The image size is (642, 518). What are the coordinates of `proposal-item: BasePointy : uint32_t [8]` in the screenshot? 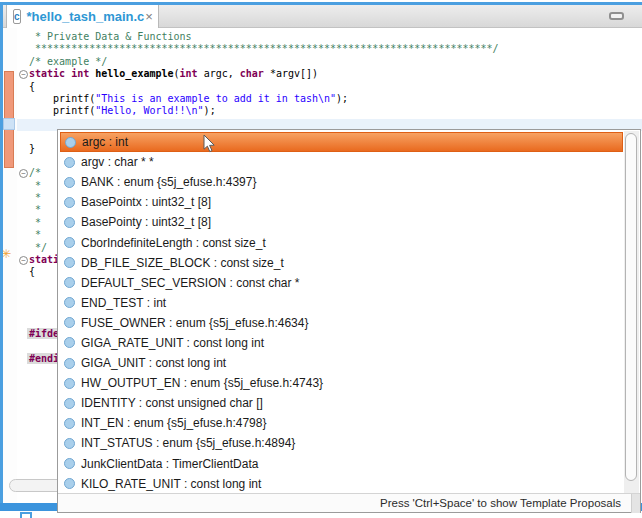 It's located at (350, 222).